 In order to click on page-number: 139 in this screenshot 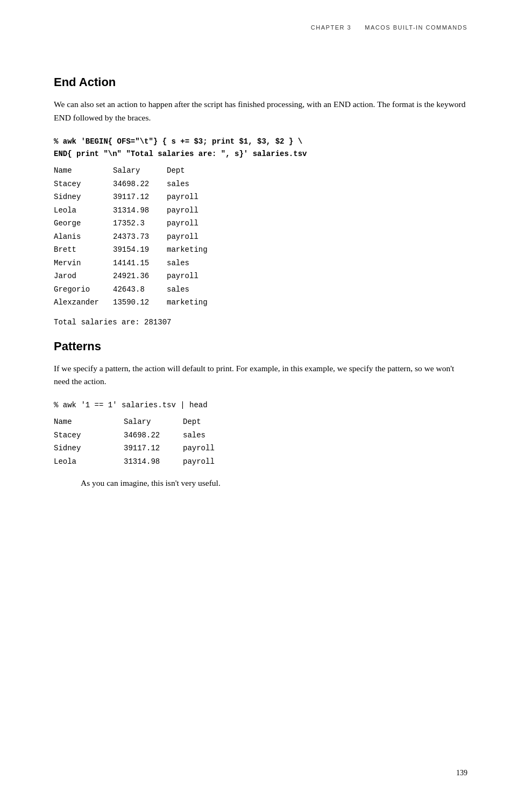, I will do `click(462, 773)`.